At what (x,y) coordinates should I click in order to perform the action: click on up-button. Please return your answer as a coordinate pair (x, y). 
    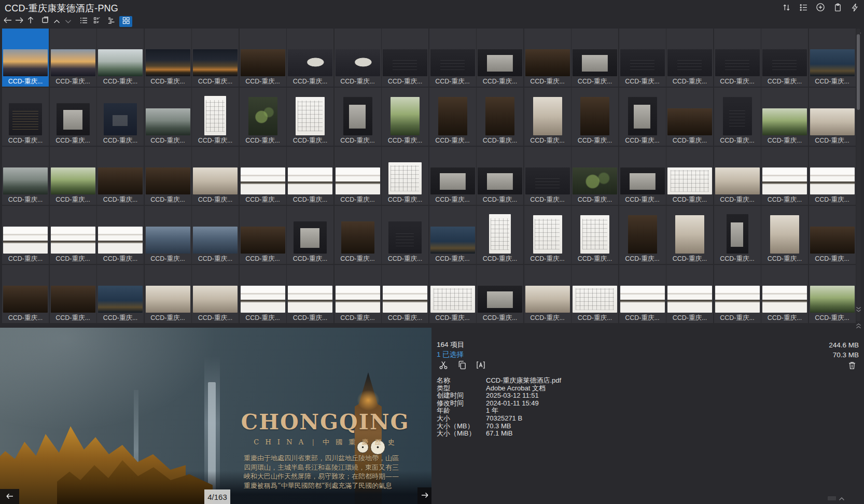
    Looking at the image, I should click on (31, 21).